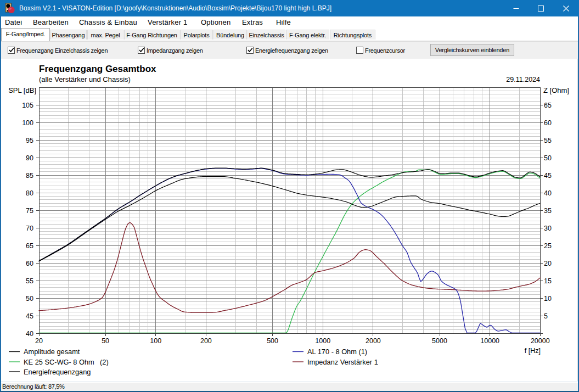 The height and width of the screenshot is (392, 579). What do you see at coordinates (30, 141) in the screenshot?
I see `svg-text: 95` at bounding box center [30, 141].